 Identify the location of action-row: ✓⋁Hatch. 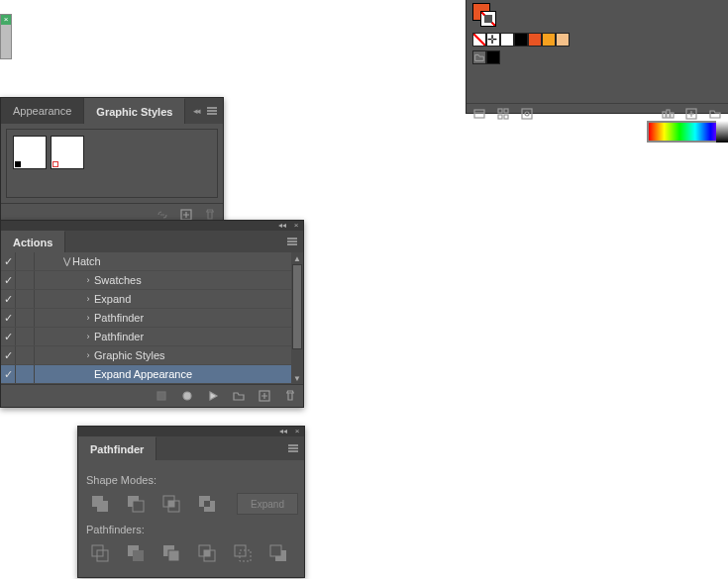
(153, 261).